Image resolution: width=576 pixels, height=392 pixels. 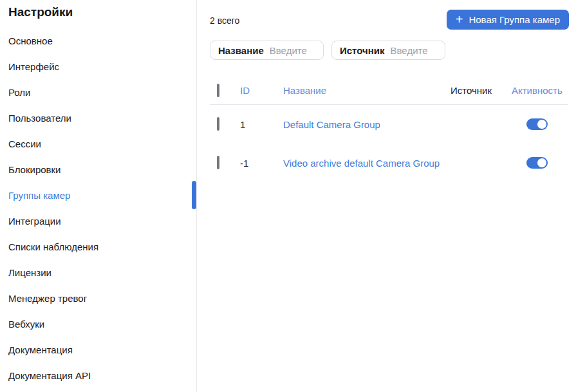 I want to click on source-filter: Источник, so click(x=389, y=50).